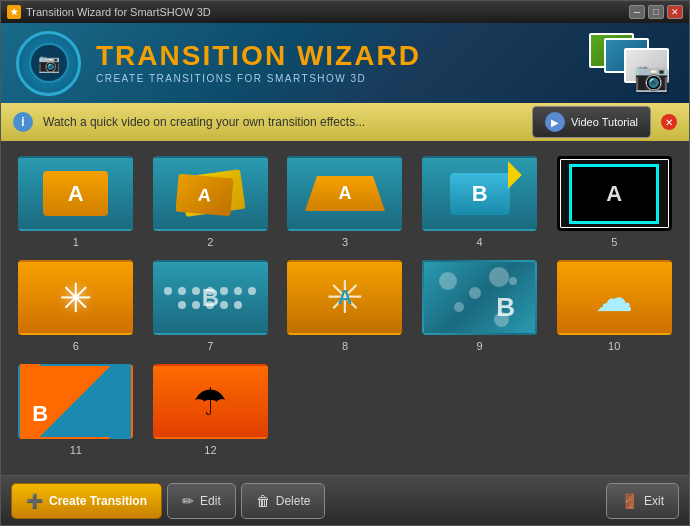 Image resolution: width=690 pixels, height=526 pixels. What do you see at coordinates (23, 122) in the screenshot?
I see `info-icon: i` at bounding box center [23, 122].